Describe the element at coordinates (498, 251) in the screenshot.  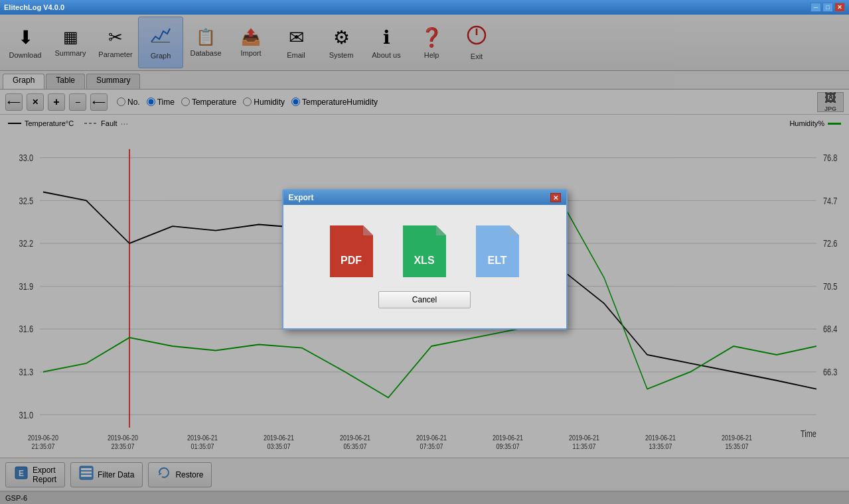
I see `elt-icon: ELT` at that location.